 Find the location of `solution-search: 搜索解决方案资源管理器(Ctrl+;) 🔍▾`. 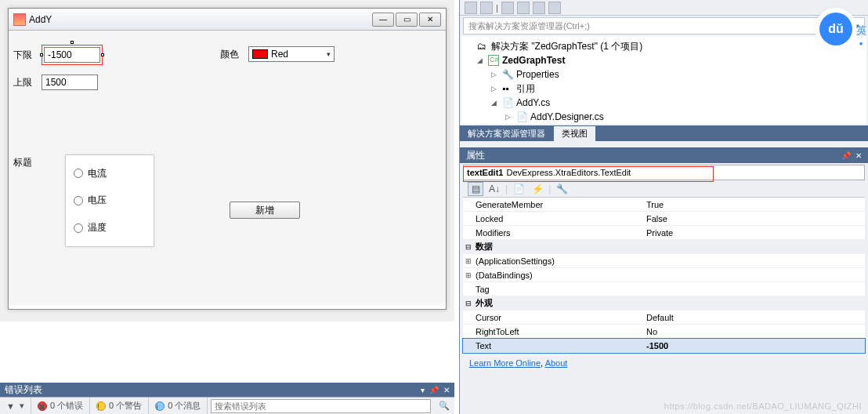

solution-search: 搜索解决方案资源管理器(Ctrl+;) 🔍▾ is located at coordinates (664, 26).